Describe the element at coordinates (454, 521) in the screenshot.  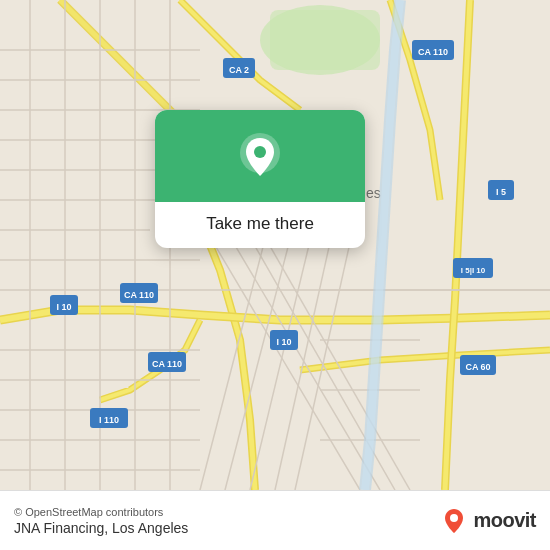
I see `moovit-icon` at that location.